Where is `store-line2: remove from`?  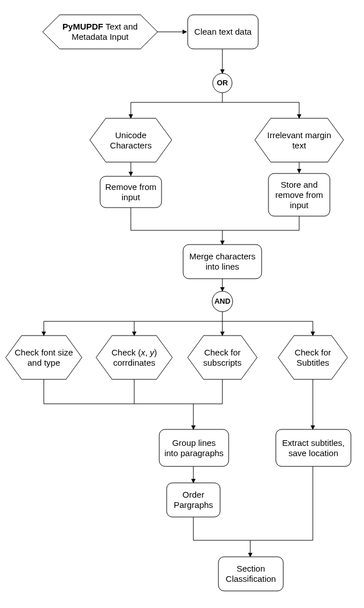 store-line2: remove from is located at coordinates (299, 195).